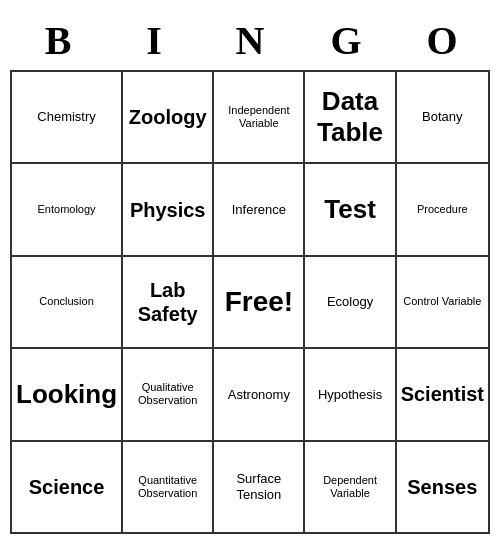 Image resolution: width=500 pixels, height=544 pixels. I want to click on cell-text: Scientist, so click(442, 394).